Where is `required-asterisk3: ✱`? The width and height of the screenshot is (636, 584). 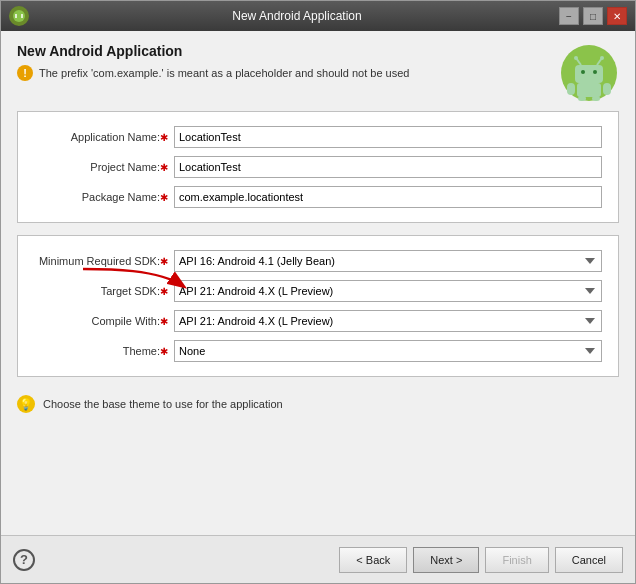 required-asterisk3: ✱ is located at coordinates (164, 198).